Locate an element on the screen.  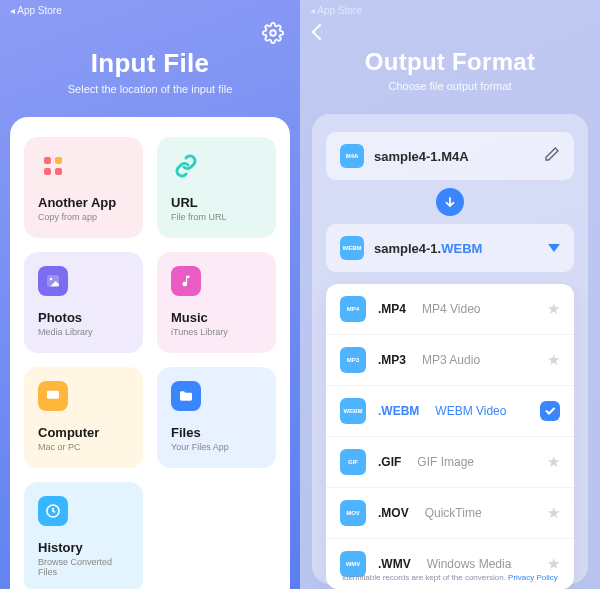
tile-photos: Photos Media Library is located at coordinates (84, 302).